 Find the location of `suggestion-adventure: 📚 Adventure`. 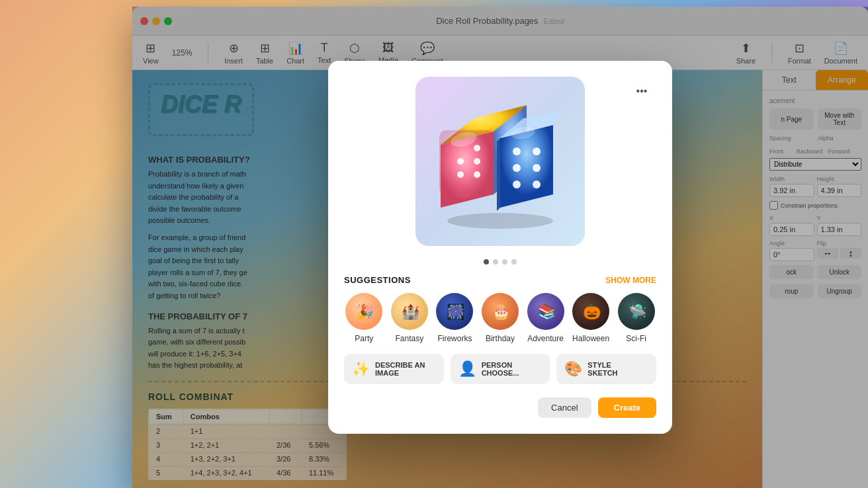

suggestion-adventure: 📚 Adventure is located at coordinates (546, 318).